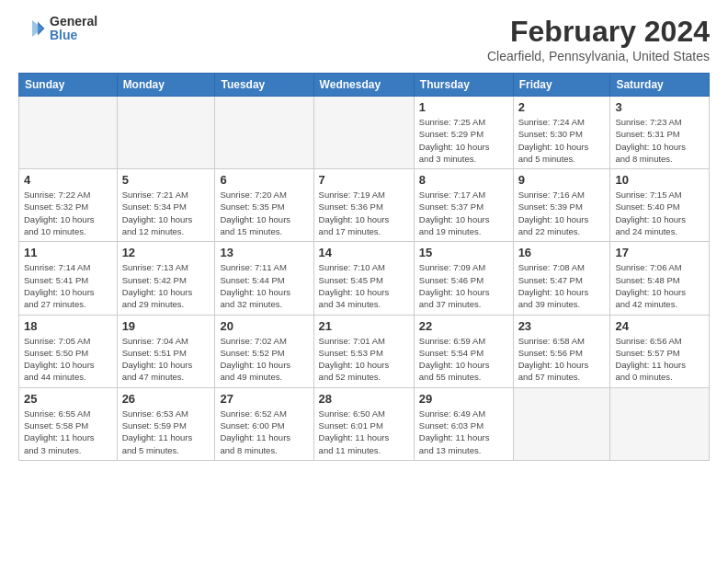  I want to click on day-info: Sunrise: 6:49 AM Sunset: 6:03 PM Dayligh…, so click(463, 432).